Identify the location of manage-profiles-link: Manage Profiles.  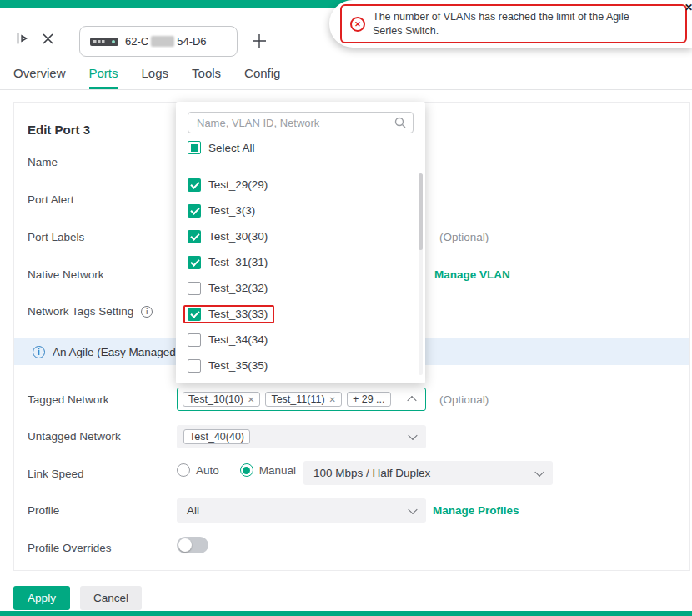
(476, 510).